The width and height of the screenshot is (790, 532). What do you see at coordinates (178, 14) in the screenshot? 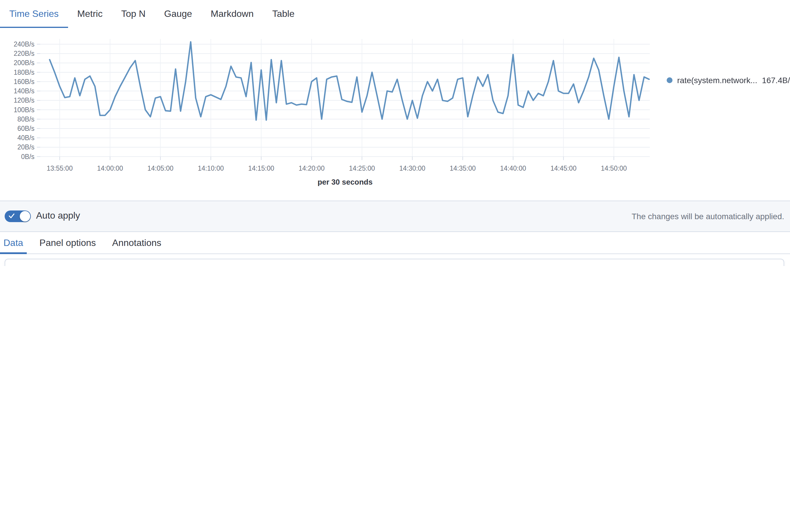
I see `tab-gauge: Gauge` at bounding box center [178, 14].